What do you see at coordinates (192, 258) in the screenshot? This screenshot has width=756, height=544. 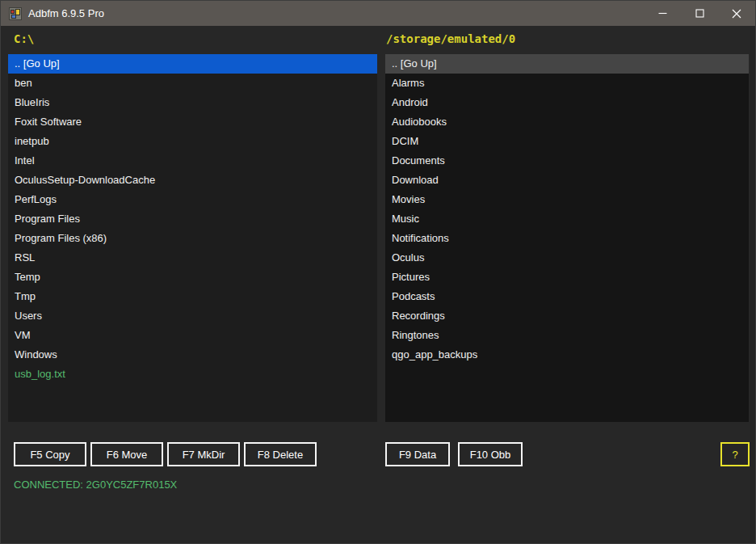 I see `folder-row: RSL` at bounding box center [192, 258].